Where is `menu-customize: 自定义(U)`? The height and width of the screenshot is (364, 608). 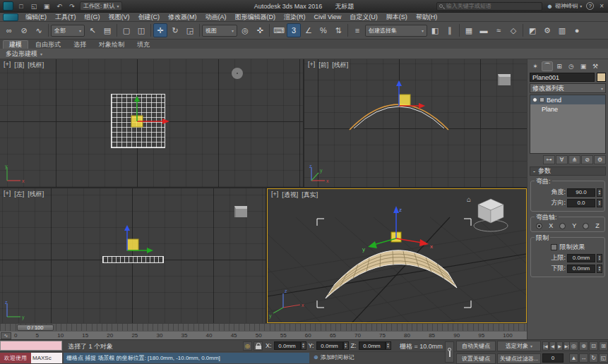
menu-customize: 自定义(U) is located at coordinates (364, 17).